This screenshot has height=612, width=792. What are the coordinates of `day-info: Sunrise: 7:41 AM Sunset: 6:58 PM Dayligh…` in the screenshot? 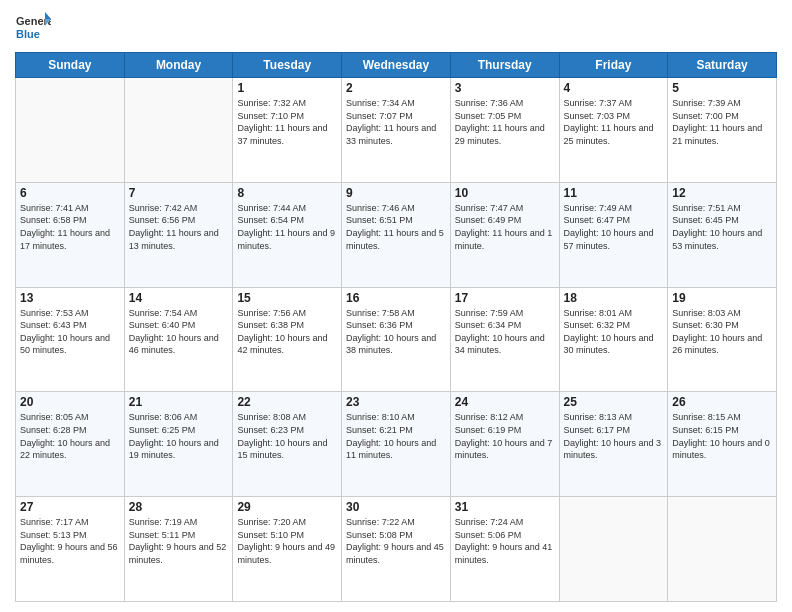 It's located at (70, 227).